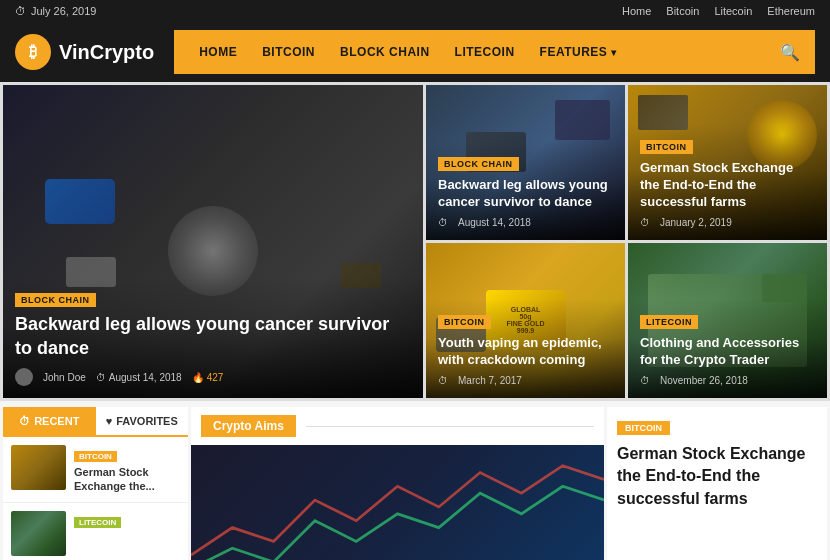 Image resolution: width=830 pixels, height=560 pixels. What do you see at coordinates (728, 222) in the screenshot?
I see `article-meta: ⏱ January 2, 2019` at bounding box center [728, 222].